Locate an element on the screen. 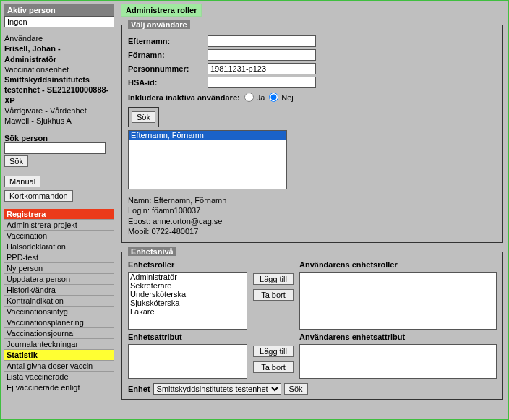 Image resolution: width=509 pixels, height=420 pixels. anvandare-details: Namn: Efternamn, Förnamn Login: föamn108… is located at coordinates (312, 215).